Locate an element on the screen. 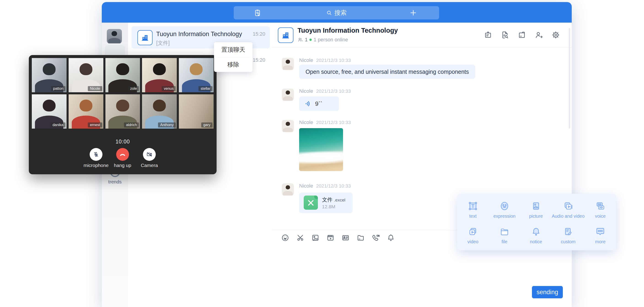 The image size is (644, 307). participant-name: stellar is located at coordinates (206, 89).